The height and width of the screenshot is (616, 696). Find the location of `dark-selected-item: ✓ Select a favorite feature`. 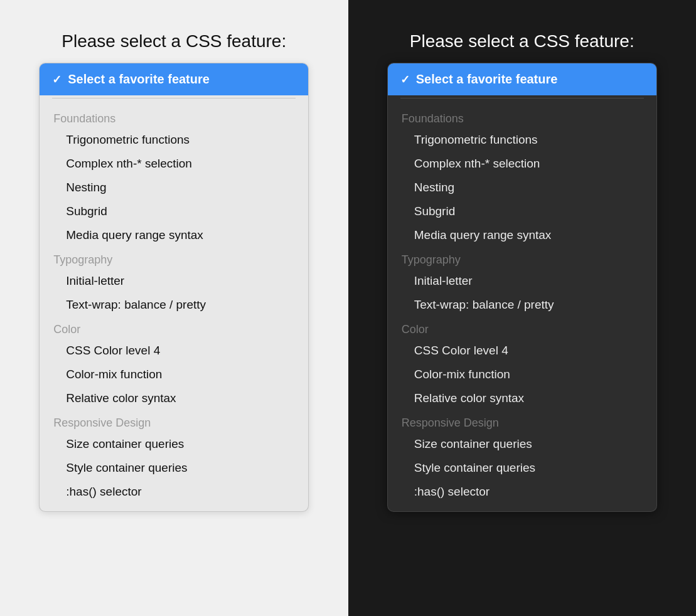

dark-selected-item: ✓ Select a favorite feature is located at coordinates (522, 79).